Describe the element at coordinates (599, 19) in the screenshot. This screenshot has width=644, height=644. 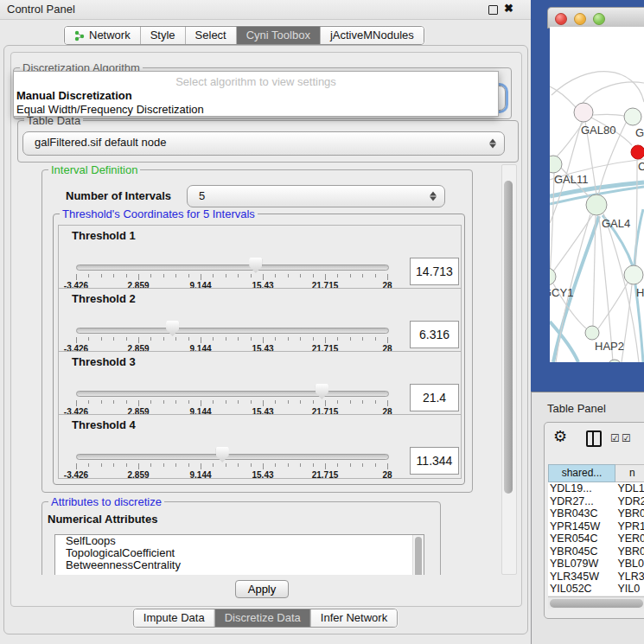
I see `zoom-traffic-light-icon` at that location.